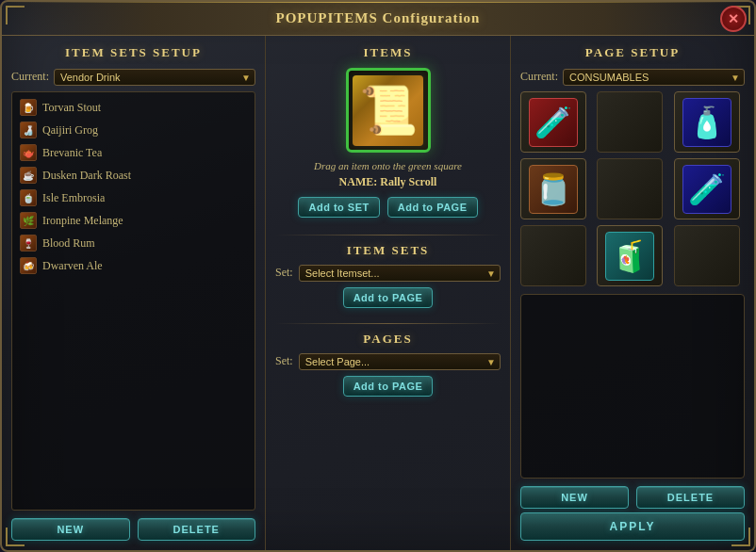 This screenshot has height=552, width=756. Describe the element at coordinates (433, 207) in the screenshot. I see `add-to-page-button: Add to PAGE` at that location.